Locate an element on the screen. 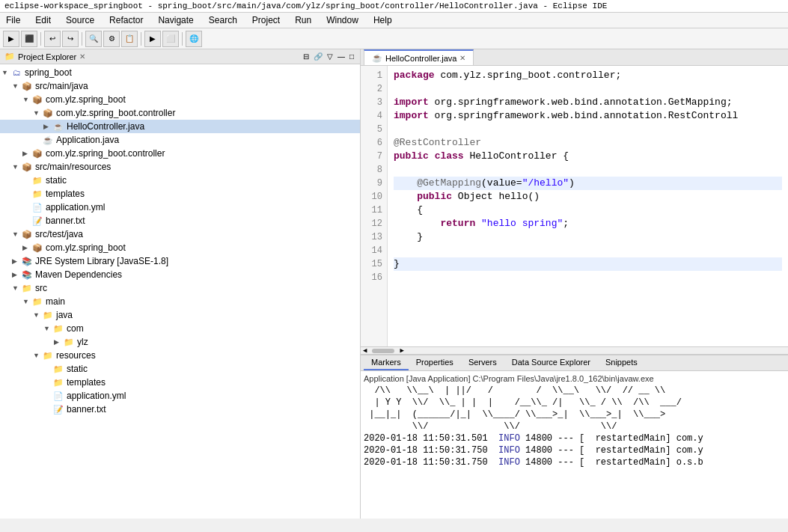 This screenshot has height=532, width=788. scroll-thumb is located at coordinates (383, 351).